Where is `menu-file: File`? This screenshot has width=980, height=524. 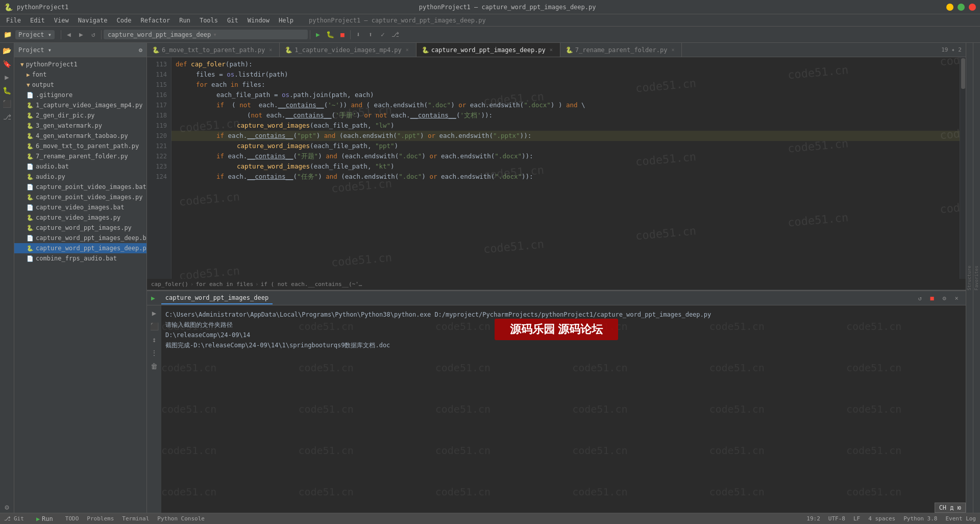
menu-file: File is located at coordinates (13, 20).